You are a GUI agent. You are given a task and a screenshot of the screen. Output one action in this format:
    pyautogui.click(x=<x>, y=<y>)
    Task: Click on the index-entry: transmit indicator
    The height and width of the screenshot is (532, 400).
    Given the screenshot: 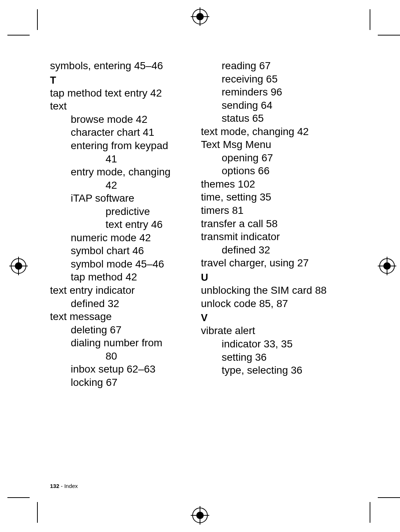 What is the action you would take?
    pyautogui.click(x=275, y=237)
    